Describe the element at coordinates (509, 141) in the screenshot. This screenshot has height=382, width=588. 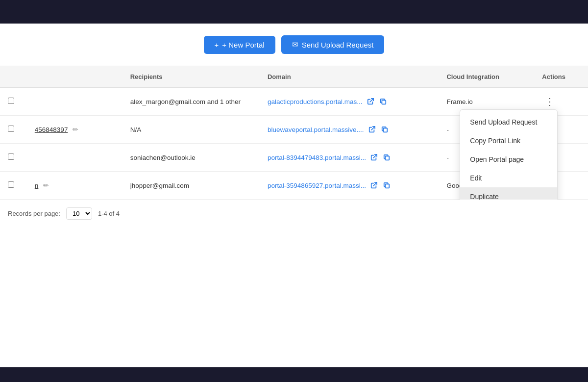
I see `menu-item-copy-link: Copy Portal Link` at that location.